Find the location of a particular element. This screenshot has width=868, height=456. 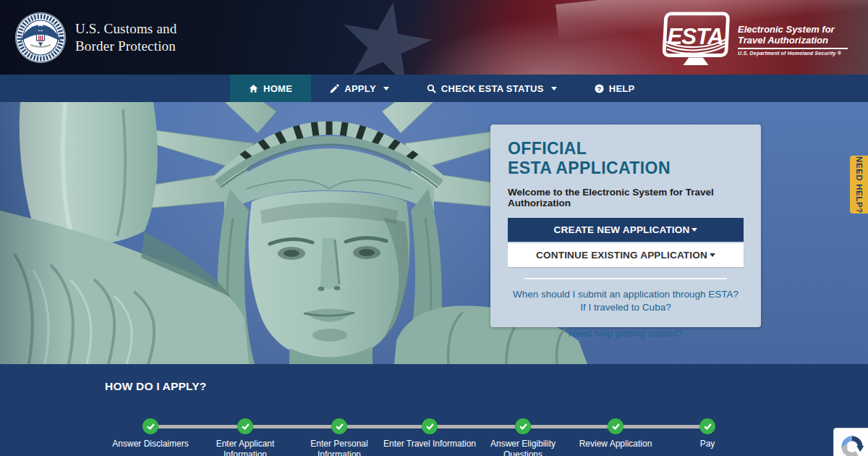

esta-tagline: Electronic System for Travel Authorizati… is located at coordinates (793, 35).